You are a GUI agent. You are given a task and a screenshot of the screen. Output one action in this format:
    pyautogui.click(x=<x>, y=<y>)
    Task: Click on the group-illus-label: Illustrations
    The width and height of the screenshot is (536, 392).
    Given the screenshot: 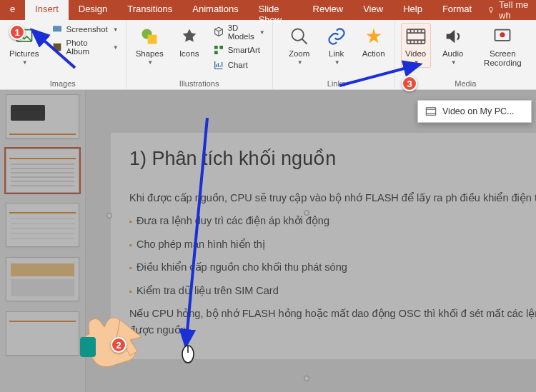 What is the action you would take?
    pyautogui.click(x=199, y=83)
    